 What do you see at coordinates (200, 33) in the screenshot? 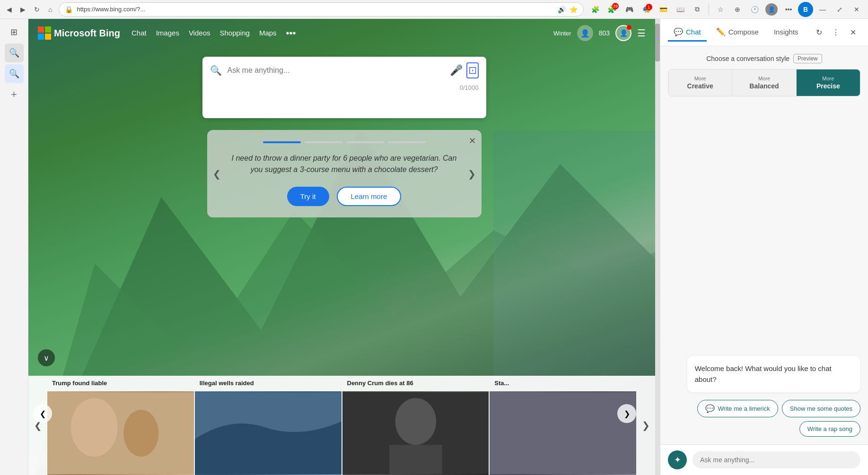
I see `nav-videos: Videos` at bounding box center [200, 33].